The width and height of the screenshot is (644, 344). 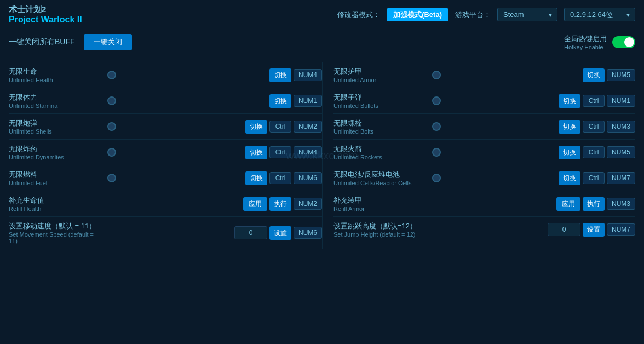 What do you see at coordinates (308, 152) in the screenshot?
I see `key-dynamites: NUM4` at bounding box center [308, 152].